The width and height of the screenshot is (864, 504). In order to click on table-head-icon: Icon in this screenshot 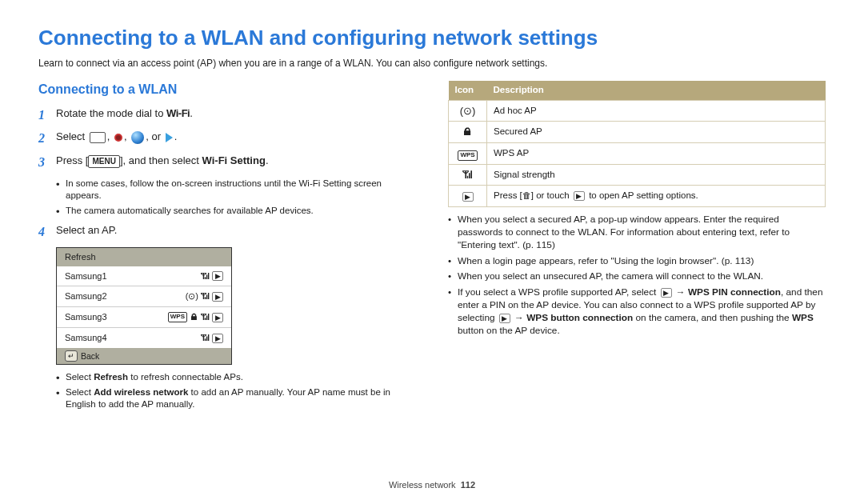, I will do `click(468, 90)`.